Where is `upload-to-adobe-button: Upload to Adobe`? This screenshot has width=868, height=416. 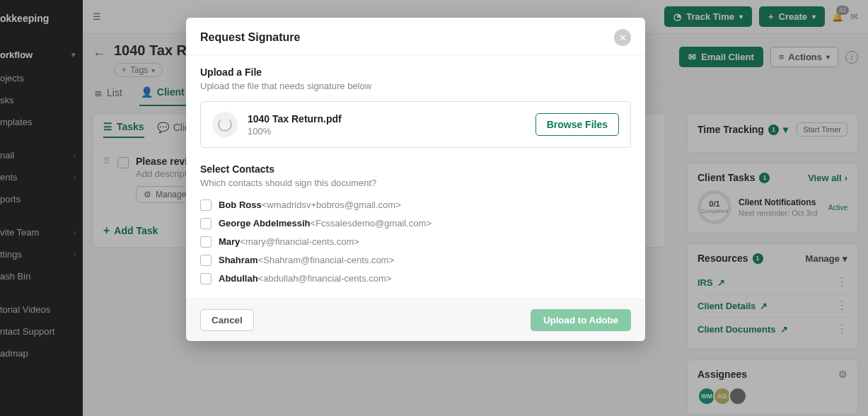
upload-to-adobe-button: Upload to Adobe is located at coordinates (581, 320).